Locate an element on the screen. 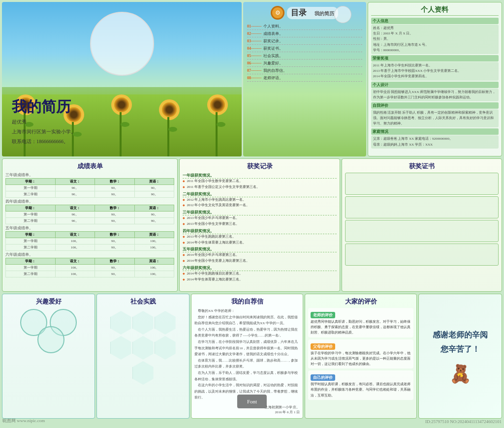 This screenshot has width=504, height=428. awards-title: 获奖记录 is located at coordinates (259, 166).